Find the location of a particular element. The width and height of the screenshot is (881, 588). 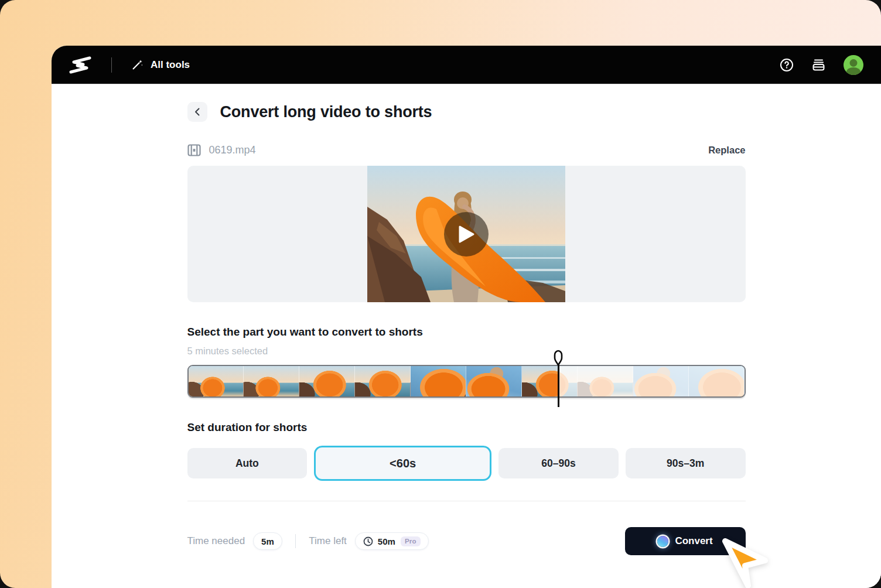

scrubber-handle is located at coordinates (558, 358).